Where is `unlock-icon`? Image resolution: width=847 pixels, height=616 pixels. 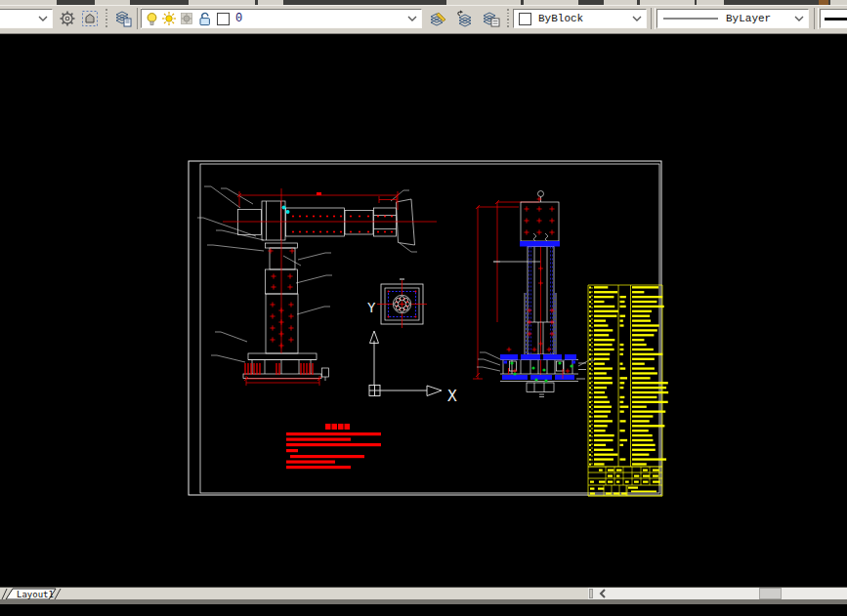 unlock-icon is located at coordinates (205, 19).